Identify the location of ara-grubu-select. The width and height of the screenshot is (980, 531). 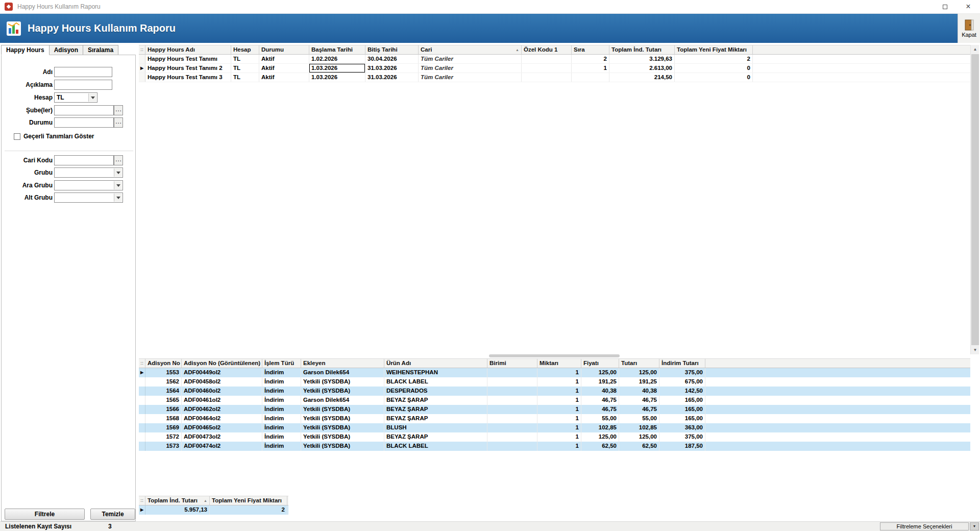
(89, 185).